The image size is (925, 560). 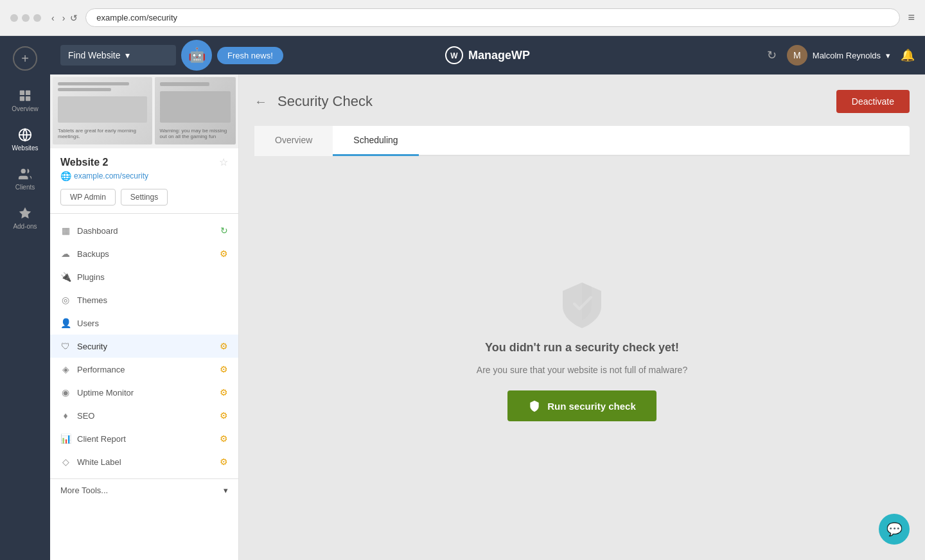 What do you see at coordinates (66, 369) in the screenshot?
I see `performance-icon: ◈` at bounding box center [66, 369].